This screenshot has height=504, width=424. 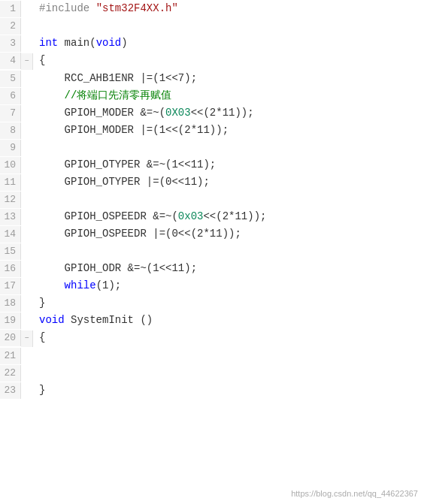 I want to click on token: while, so click(x=80, y=285).